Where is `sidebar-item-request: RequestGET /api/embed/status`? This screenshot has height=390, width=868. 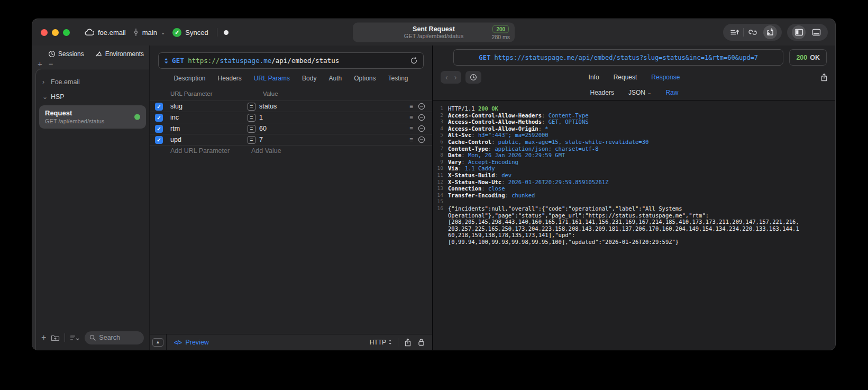
sidebar-item-request: RequestGET /api/embed/status is located at coordinates (93, 117).